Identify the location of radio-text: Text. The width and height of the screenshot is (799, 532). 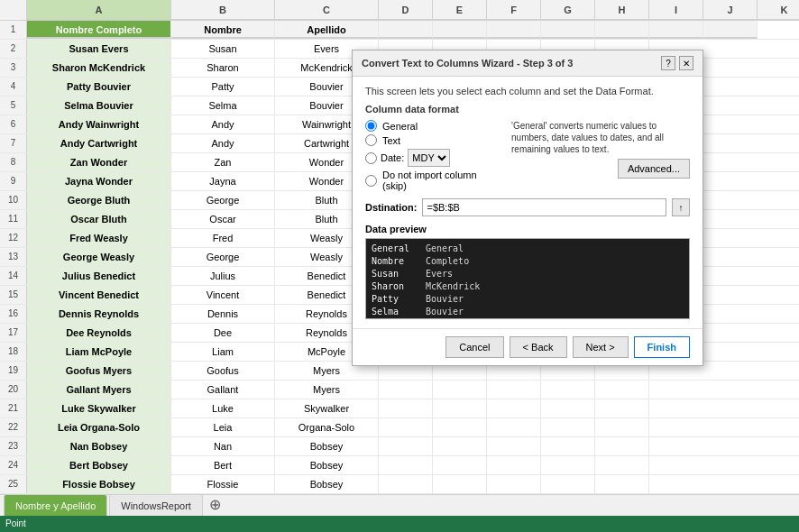
(434, 141).